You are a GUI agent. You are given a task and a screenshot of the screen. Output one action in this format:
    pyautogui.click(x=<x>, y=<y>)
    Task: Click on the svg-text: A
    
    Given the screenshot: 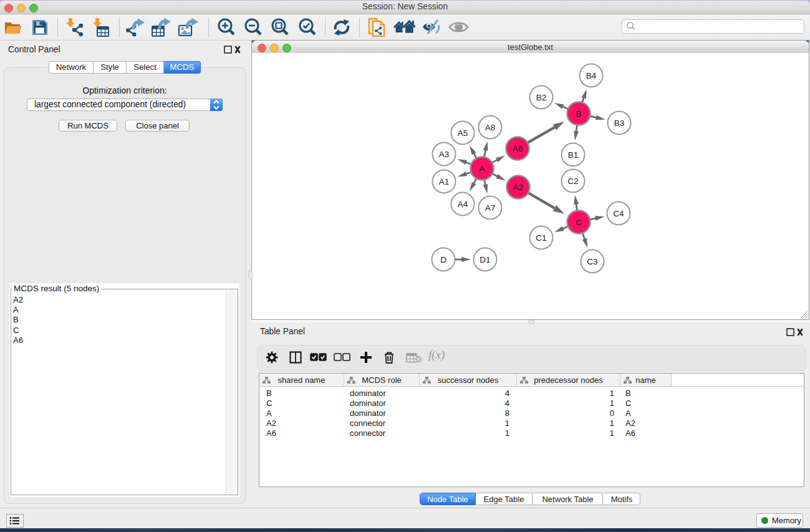 What is the action you would take?
    pyautogui.click(x=481, y=168)
    